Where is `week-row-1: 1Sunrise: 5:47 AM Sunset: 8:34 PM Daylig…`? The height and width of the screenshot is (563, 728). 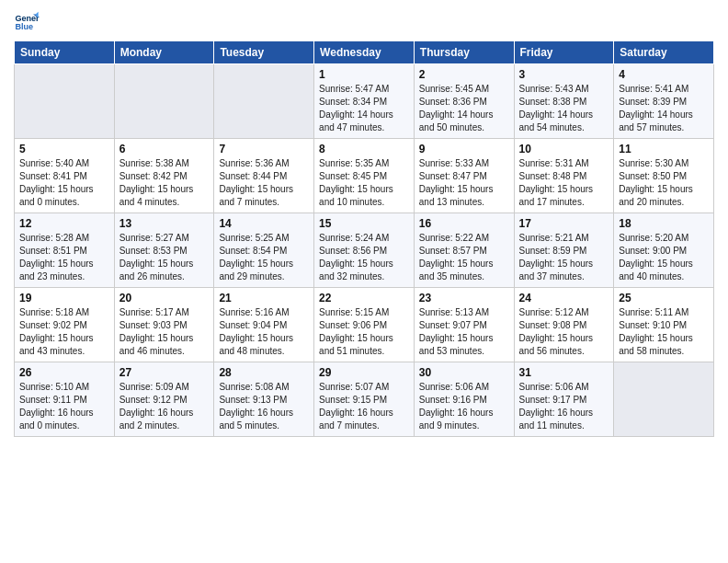 week-row-1: 1Sunrise: 5:47 AM Sunset: 8:34 PM Daylig… is located at coordinates (364, 101).